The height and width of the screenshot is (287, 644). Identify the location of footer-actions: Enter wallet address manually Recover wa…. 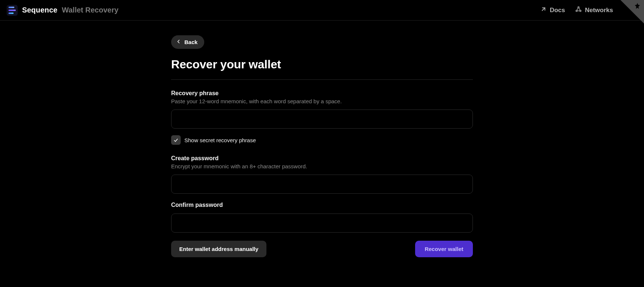
(322, 249).